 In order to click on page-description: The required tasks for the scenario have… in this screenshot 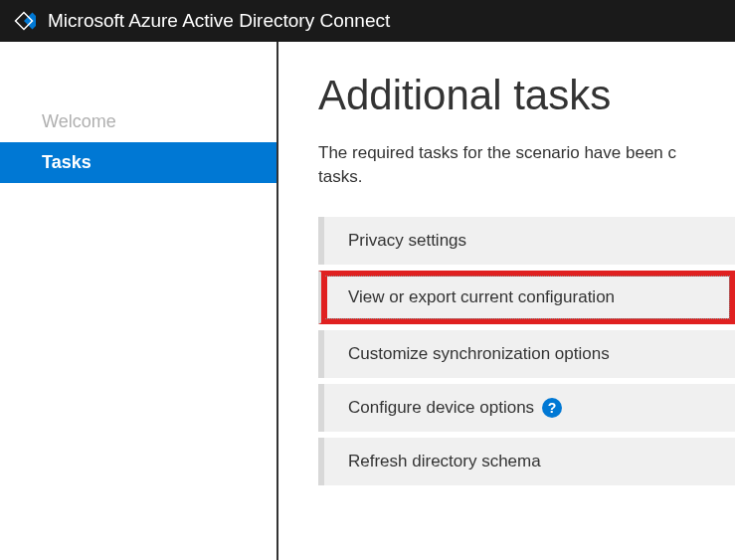, I will do `click(527, 165)`.